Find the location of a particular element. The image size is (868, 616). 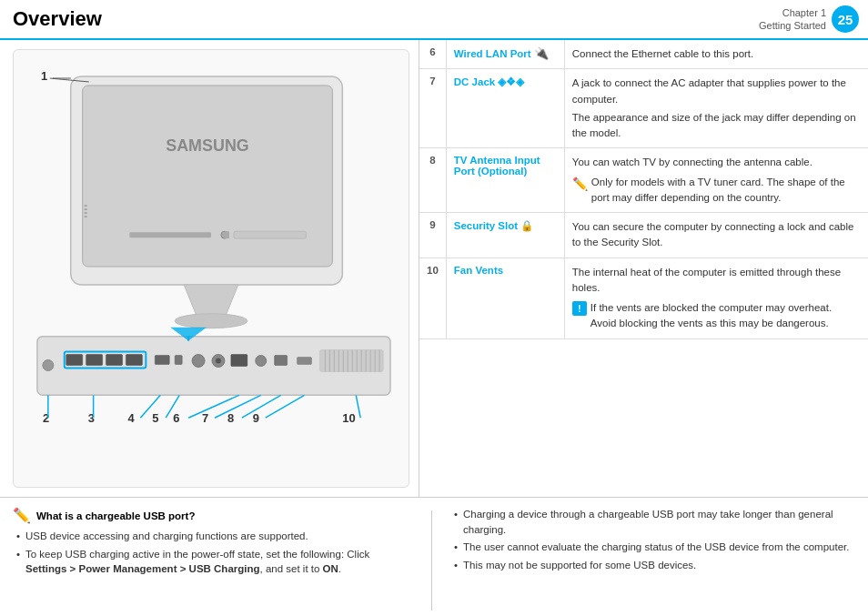

spec-num-10: 10 is located at coordinates (433, 298).